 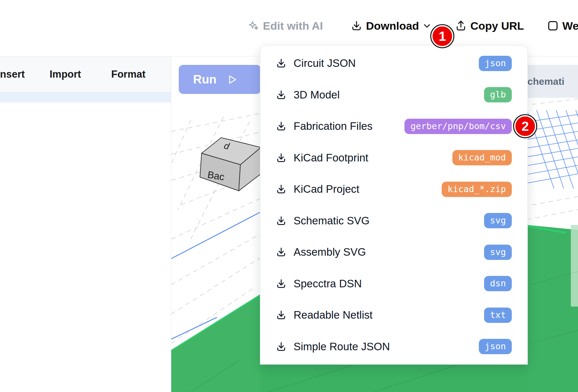 I want to click on annotation-step-1-number: 1, so click(x=442, y=37).